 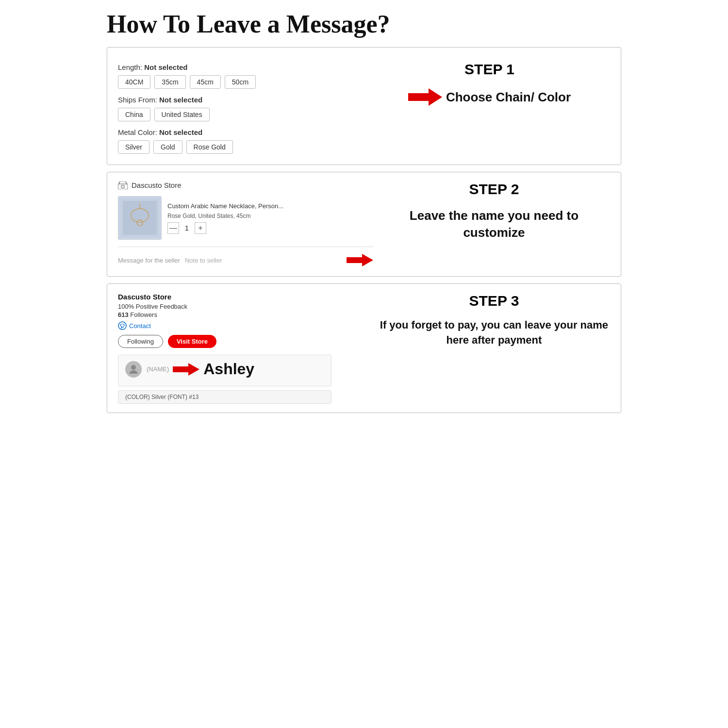 I want to click on step3-instruction: If you forget to pay, you can leave your…, so click(x=494, y=333).